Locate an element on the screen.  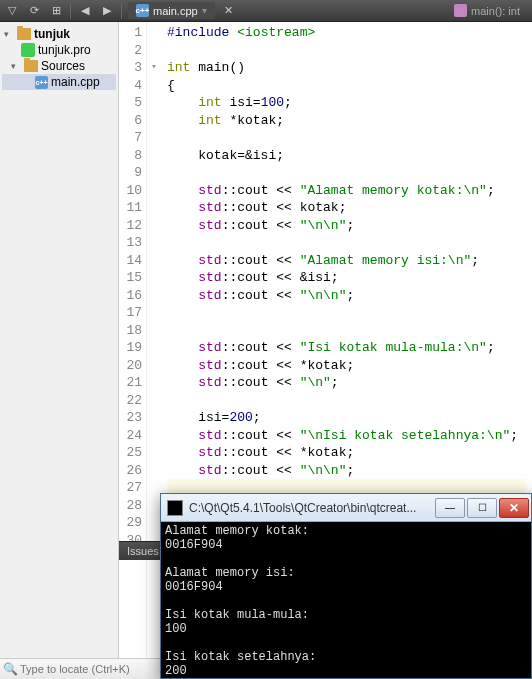
breadcrumb-symbol: main(): int is located at coordinates (487, 10).